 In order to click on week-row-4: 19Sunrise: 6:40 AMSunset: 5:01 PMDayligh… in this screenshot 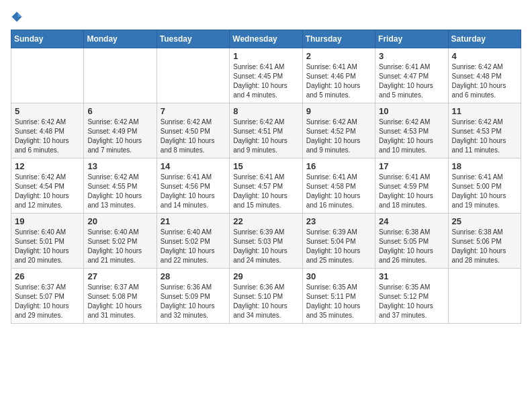, I will do `click(266, 241)`.